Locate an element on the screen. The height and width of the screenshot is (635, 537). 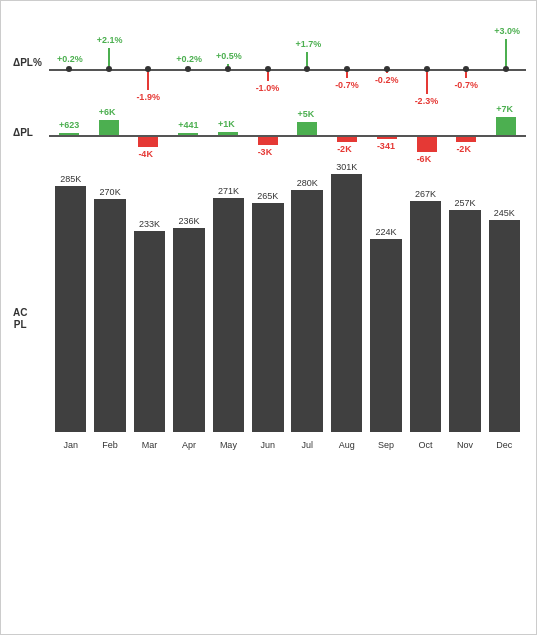
variance-pct-section: ΔPL% +0.2%+2.1%-1.9%+0.2%+0.5%-1.0%+1.7%… is located at coordinates (268, 64).